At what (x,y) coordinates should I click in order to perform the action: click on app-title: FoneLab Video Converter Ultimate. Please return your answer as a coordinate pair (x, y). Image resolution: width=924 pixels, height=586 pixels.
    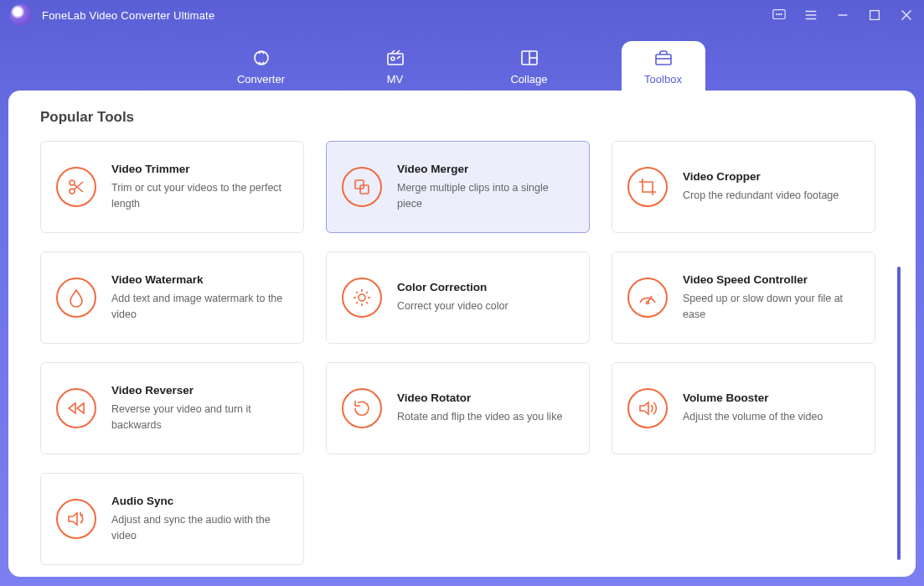
    Looking at the image, I should click on (128, 15).